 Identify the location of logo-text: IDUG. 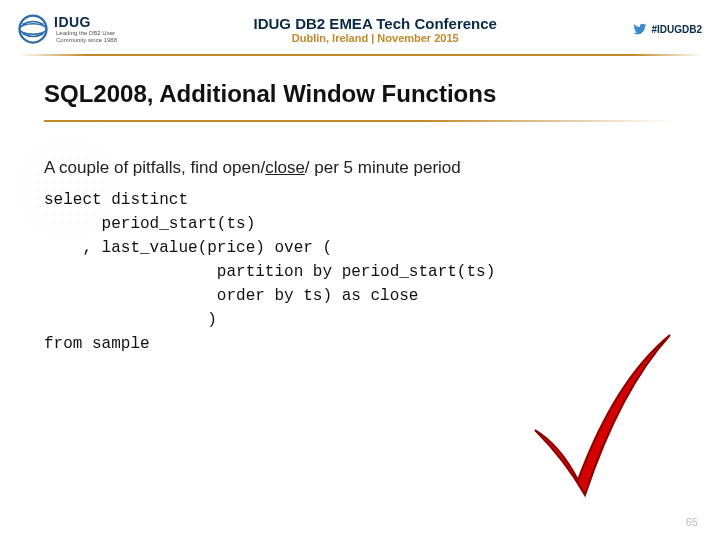
(86, 22).